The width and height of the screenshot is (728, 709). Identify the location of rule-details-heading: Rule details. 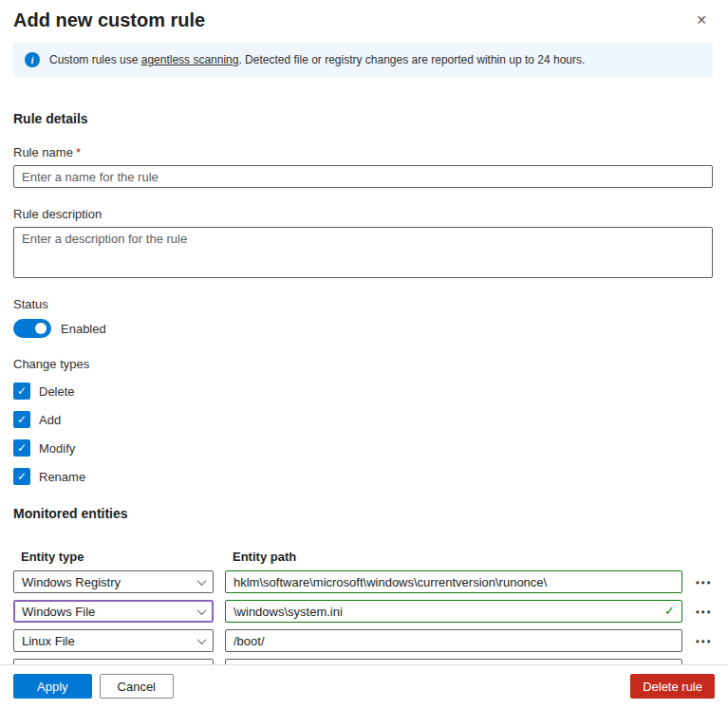
(363, 119).